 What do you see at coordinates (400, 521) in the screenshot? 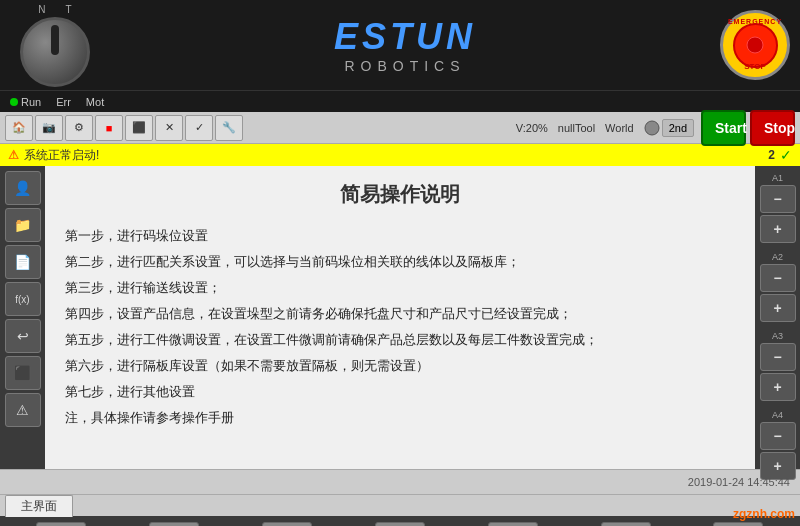
I see `bottom-buttons: Rob Mot Jog F/B Step V- V+` at bounding box center [400, 521].